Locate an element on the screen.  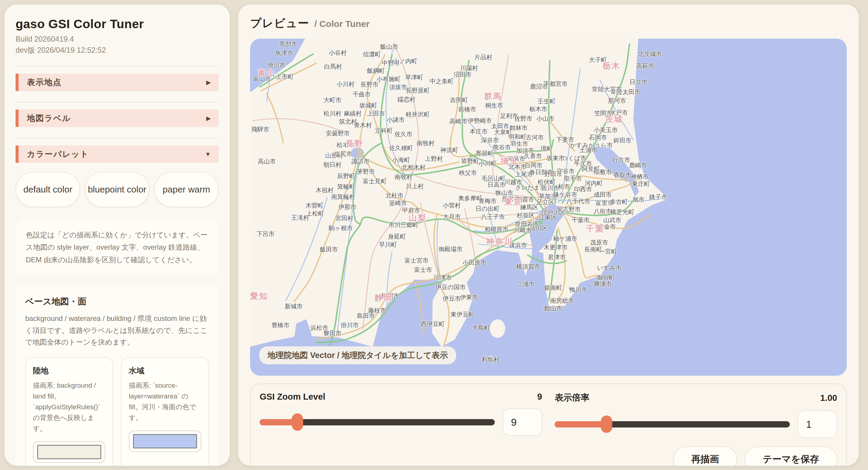
map-city-label: 島田市 is located at coordinates (366, 316).